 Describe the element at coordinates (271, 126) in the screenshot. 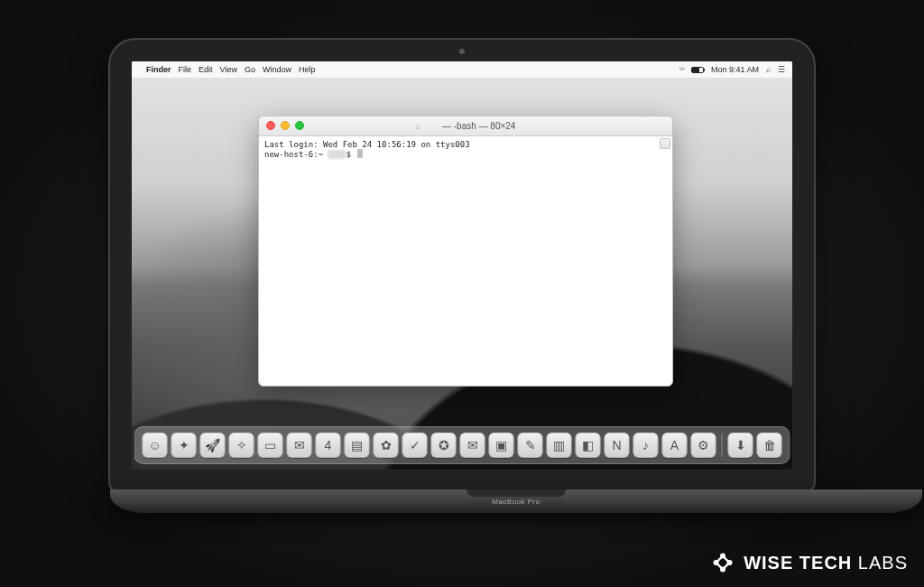

I see `close-button` at that location.